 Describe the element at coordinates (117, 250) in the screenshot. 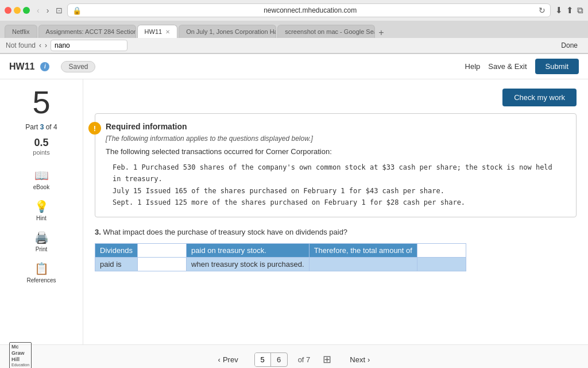

I see `cell-dividends: Dividends` at that location.